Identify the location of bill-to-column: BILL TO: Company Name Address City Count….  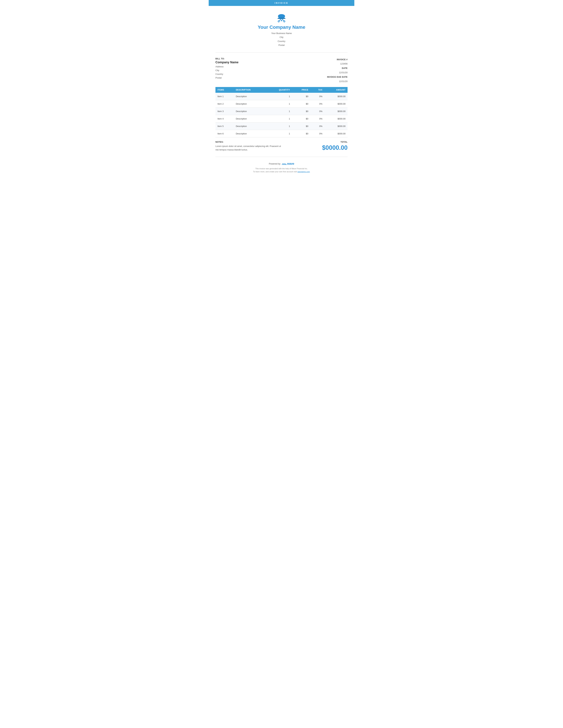
(227, 71).